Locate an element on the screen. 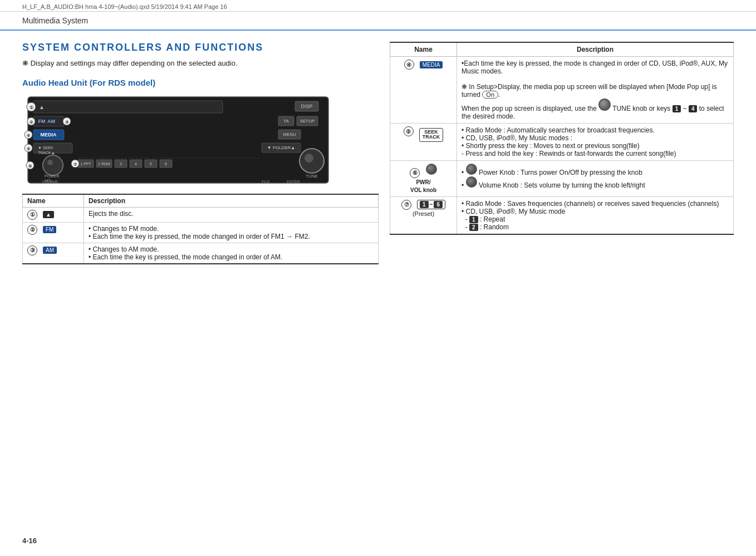 This screenshot has height=556, width=756. svg-text: ④ is located at coordinates (29, 136).